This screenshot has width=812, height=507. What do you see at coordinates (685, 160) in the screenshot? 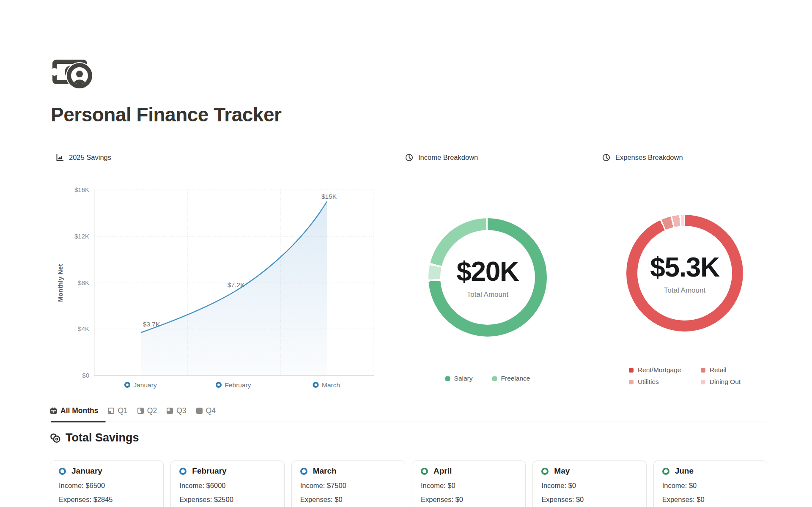
I see `expenses-section-header: Expenses Breakdown` at bounding box center [685, 160].